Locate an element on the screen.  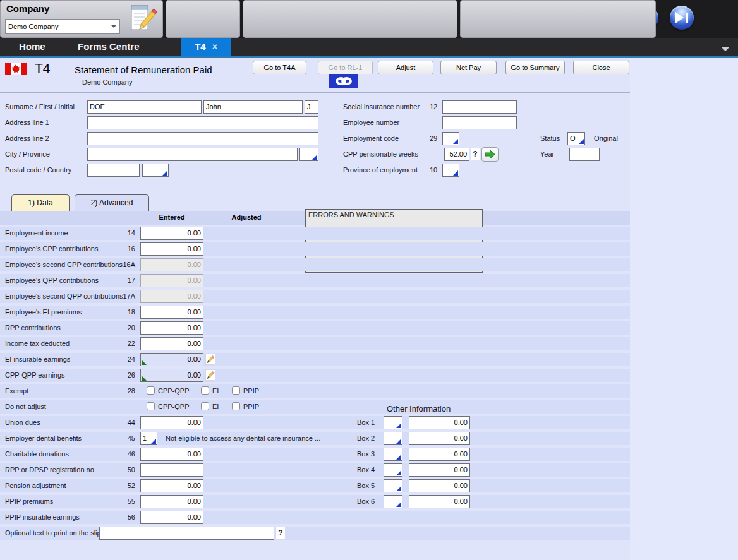
tab-t4: T4× is located at coordinates (206, 47).